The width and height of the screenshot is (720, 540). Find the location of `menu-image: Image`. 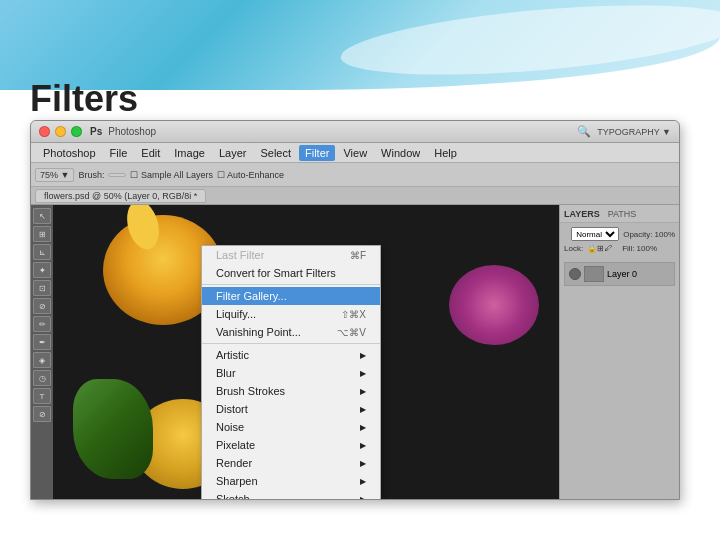

menu-image: Image is located at coordinates (190, 153).